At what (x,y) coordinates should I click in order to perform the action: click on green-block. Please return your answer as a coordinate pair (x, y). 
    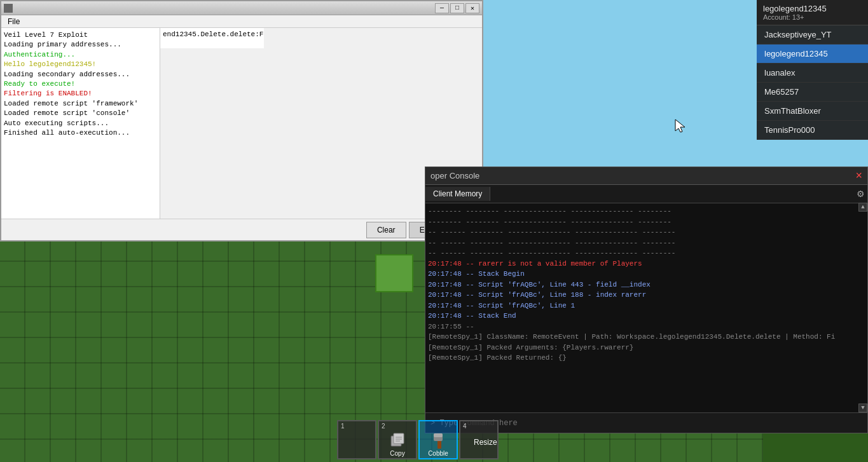
    Looking at the image, I should click on (394, 273).